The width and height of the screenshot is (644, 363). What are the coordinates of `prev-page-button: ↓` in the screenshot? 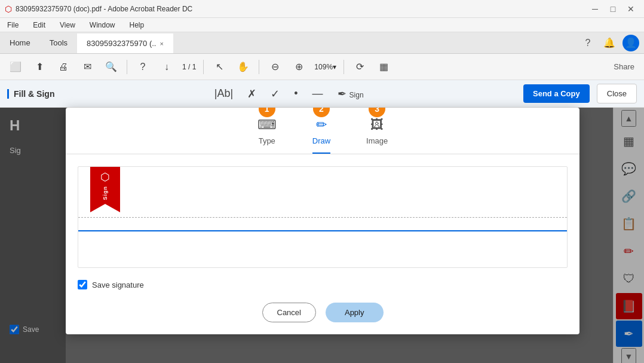 It's located at (167, 67).